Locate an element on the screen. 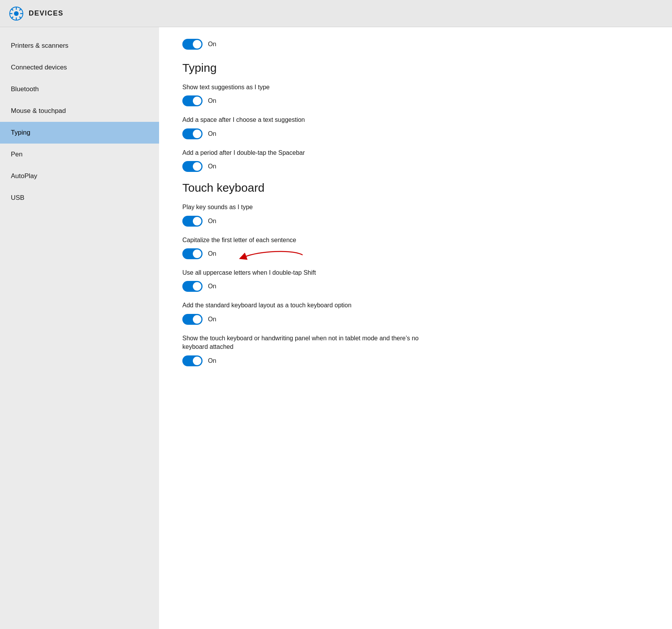 Image resolution: width=672 pixels, height=629 pixels. play-key-sounds-state: On is located at coordinates (212, 221).